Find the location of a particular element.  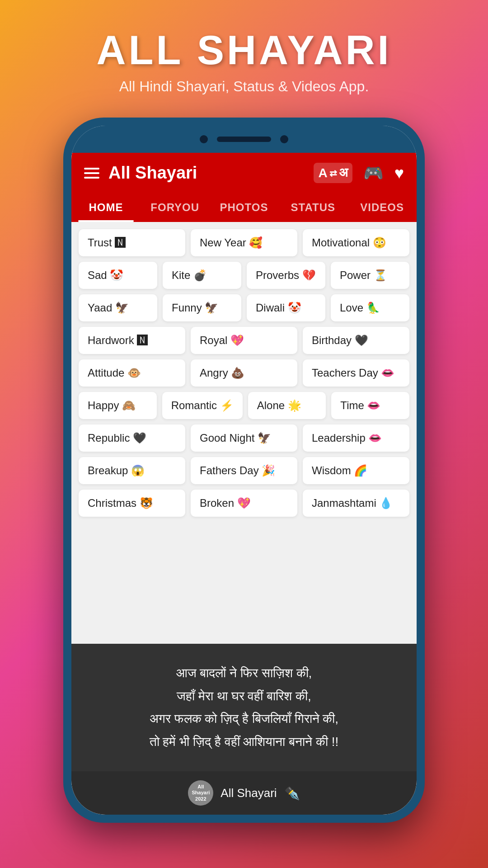

heart-icon: ♥ is located at coordinates (399, 173).